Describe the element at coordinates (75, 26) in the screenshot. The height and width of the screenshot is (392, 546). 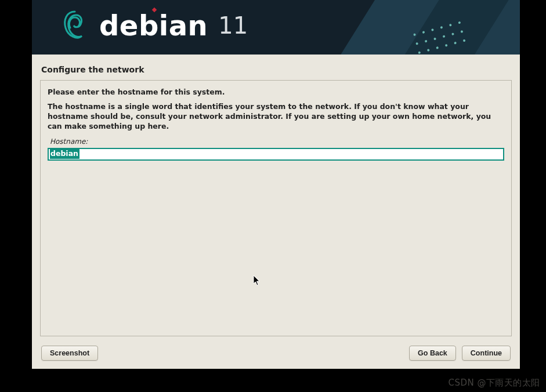
I see `debian-swirl-icon` at that location.